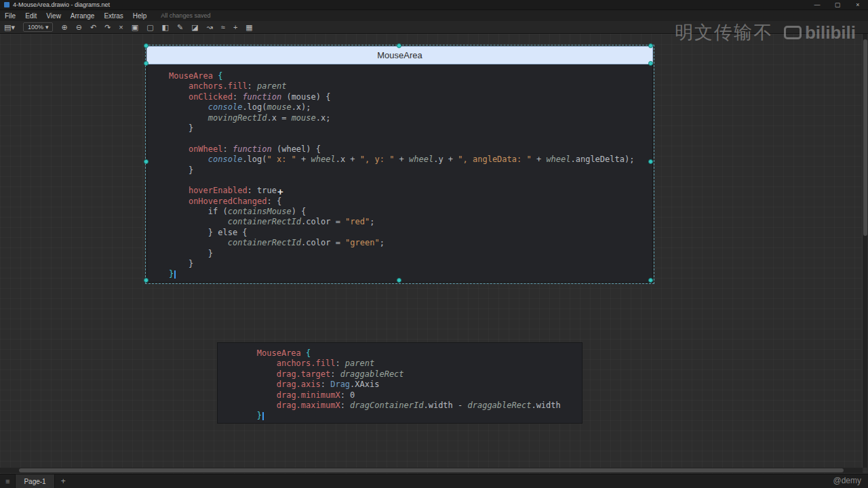 Image resolution: width=868 pixels, height=488 pixels. Describe the element at coordinates (837, 5) in the screenshot. I see `maximize-button: ▢` at that location.